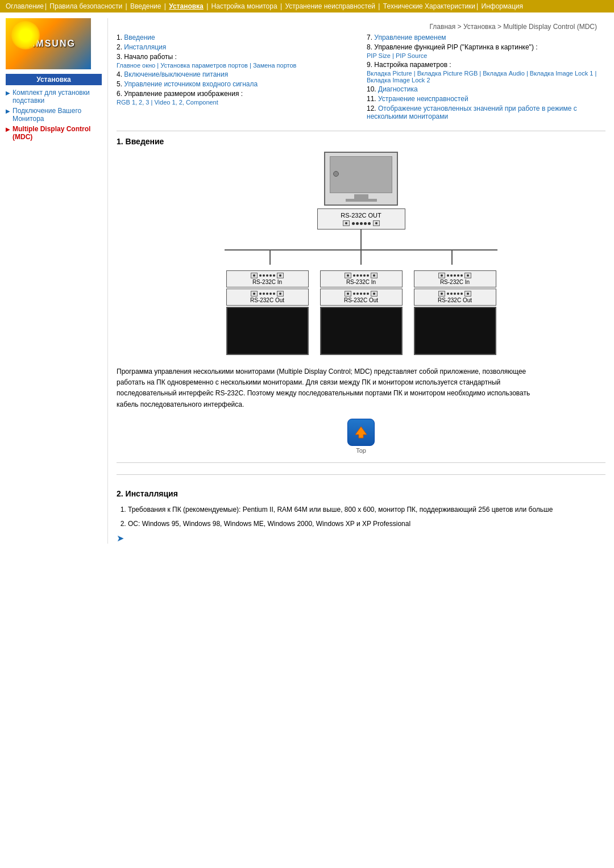 The height and width of the screenshot is (868, 614). Describe the element at coordinates (133, 102) in the screenshot. I see `toc-link-rgb123: RGB 1, 2, 3` at that location.